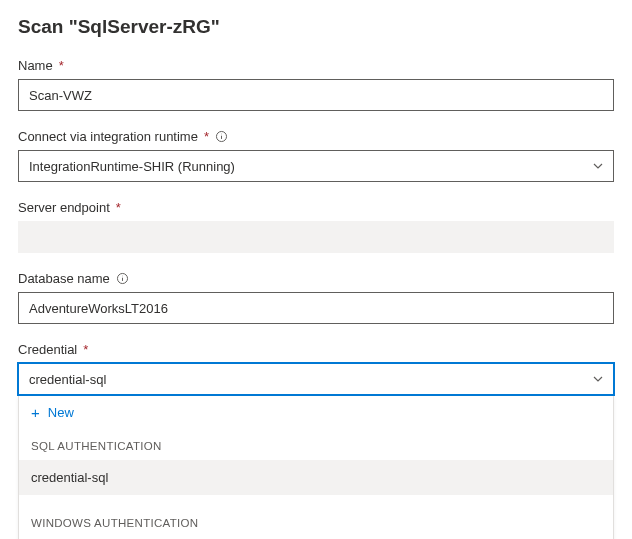  I want to click on credential-select-value: credential-sql, so click(68, 380).